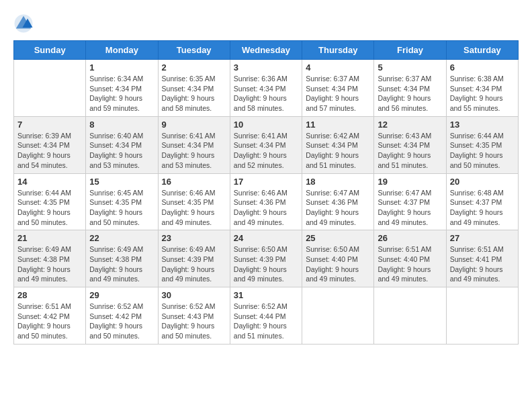  What do you see at coordinates (24, 24) in the screenshot?
I see `logo-icon` at bounding box center [24, 24].